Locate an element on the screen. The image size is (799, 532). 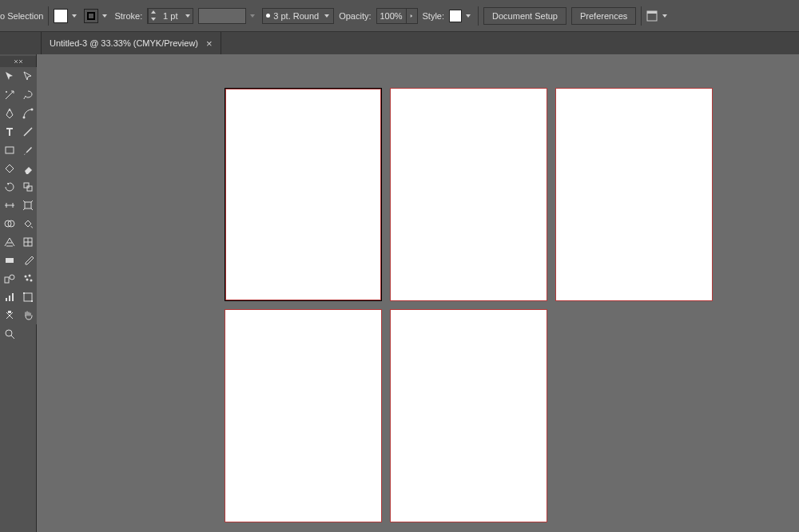
stroke-swatch is located at coordinates (91, 16).